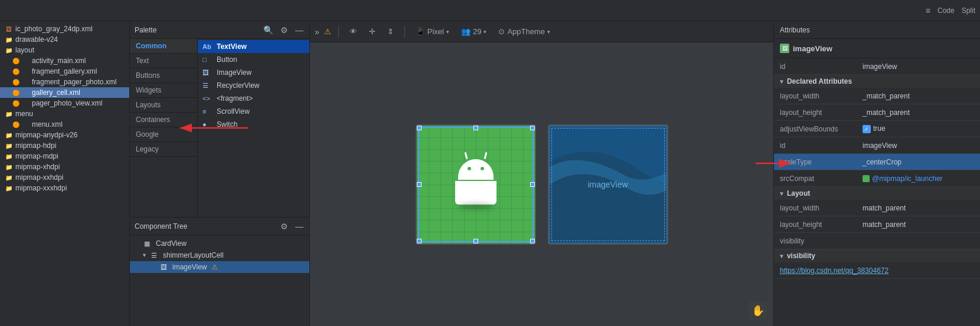  I want to click on comp-tree-collapse-icon: —, so click(299, 226).